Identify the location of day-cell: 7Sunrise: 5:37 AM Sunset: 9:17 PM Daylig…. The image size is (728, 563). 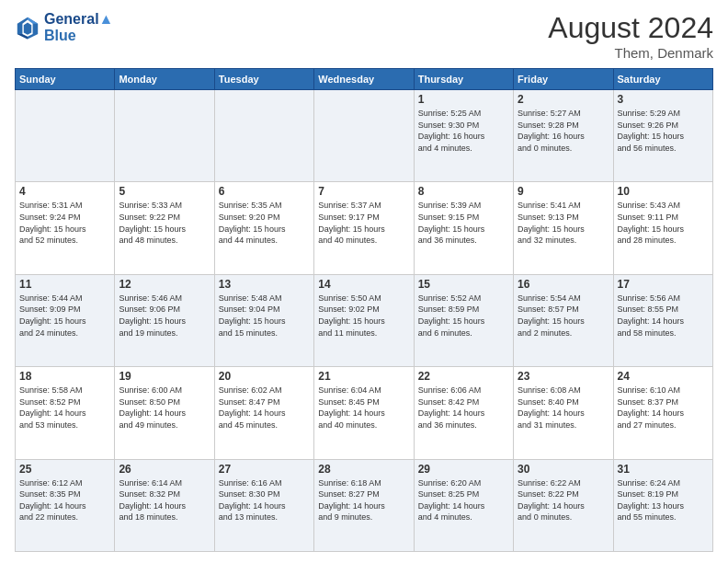
(364, 228).